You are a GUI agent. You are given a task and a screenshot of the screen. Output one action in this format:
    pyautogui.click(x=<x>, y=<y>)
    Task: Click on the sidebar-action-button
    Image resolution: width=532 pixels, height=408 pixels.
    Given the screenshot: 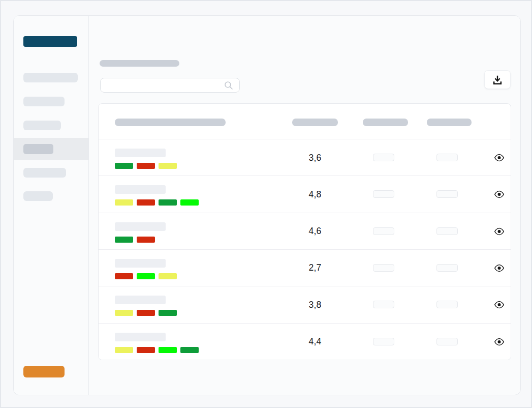 What is the action you would take?
    pyautogui.click(x=44, y=371)
    